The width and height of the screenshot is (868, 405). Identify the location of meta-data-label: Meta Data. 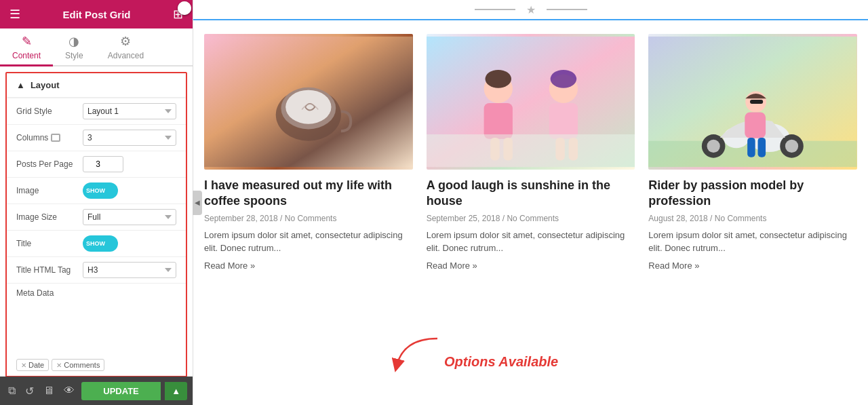
(35, 319).